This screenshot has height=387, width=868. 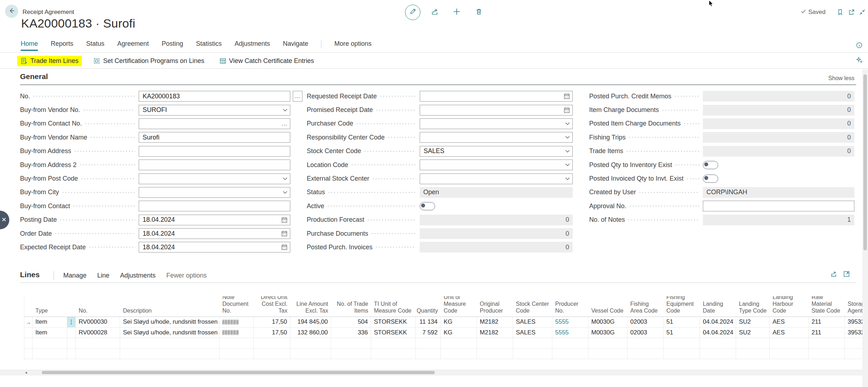 What do you see at coordinates (495, 307) in the screenshot?
I see `col-header-original_producer: Original Producer` at bounding box center [495, 307].